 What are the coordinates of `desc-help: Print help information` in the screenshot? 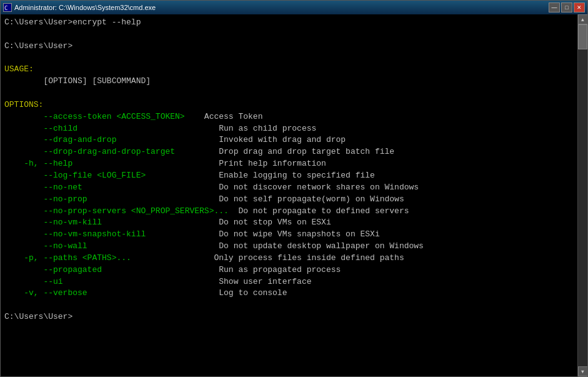 It's located at (267, 164).